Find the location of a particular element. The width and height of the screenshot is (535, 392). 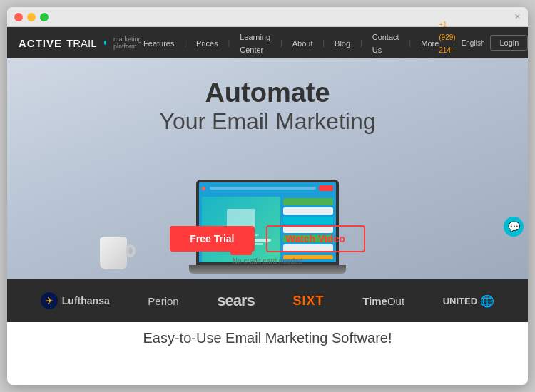

lufthansa-label: Lufthansa is located at coordinates (86, 301).